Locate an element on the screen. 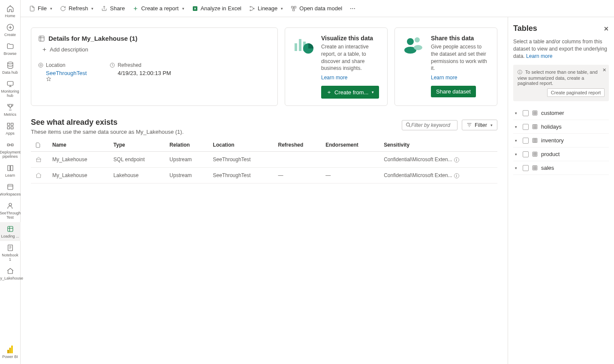 The image size is (614, 364). row-endorsement: — is located at coordinates (350, 176).